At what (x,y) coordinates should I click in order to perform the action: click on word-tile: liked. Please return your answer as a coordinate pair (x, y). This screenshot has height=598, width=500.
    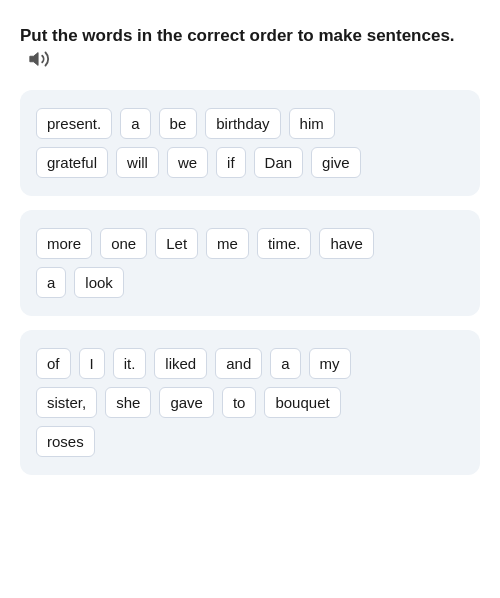
    Looking at the image, I should click on (180, 364).